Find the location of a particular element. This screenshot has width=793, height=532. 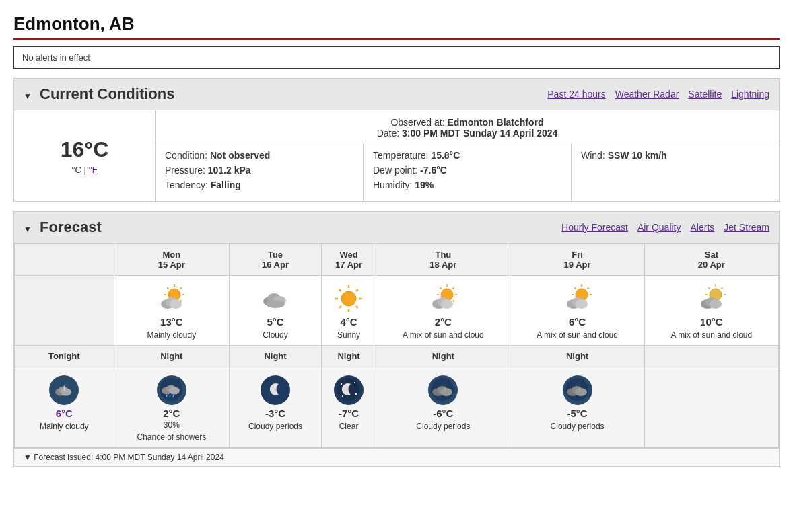

current-conditions-links: Past 24 hours Weather Radar Satellite Li… is located at coordinates (658, 94).